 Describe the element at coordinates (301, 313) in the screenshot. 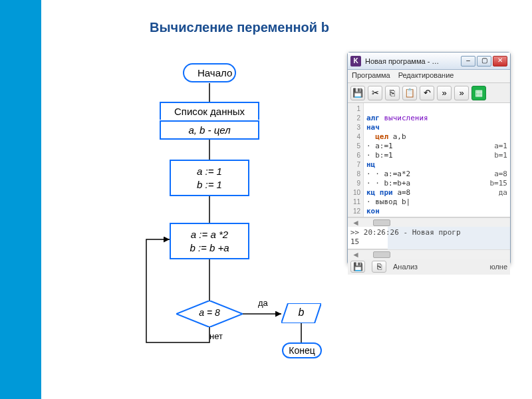

I see `output-node: b` at that location.